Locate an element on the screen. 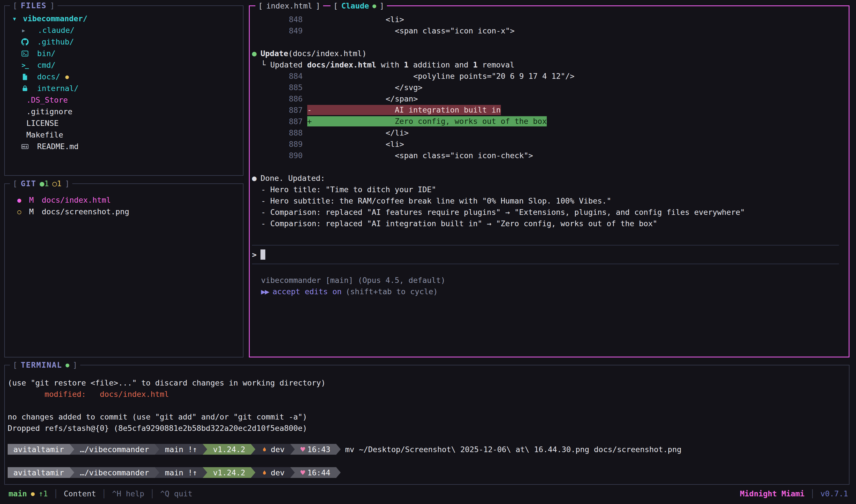 This screenshot has height=504, width=856. lock-icon is located at coordinates (25, 88).